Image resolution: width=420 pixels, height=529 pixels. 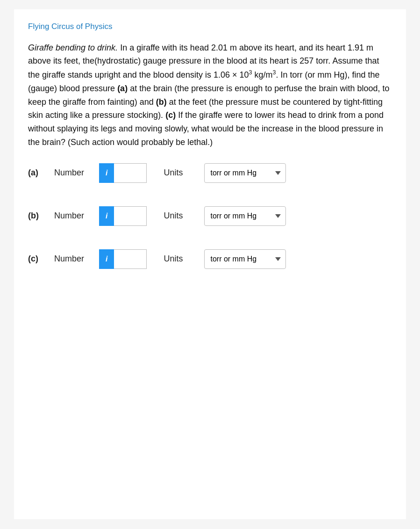 I want to click on units-select-b: torr or mm Hg Pa atm, so click(x=245, y=216).